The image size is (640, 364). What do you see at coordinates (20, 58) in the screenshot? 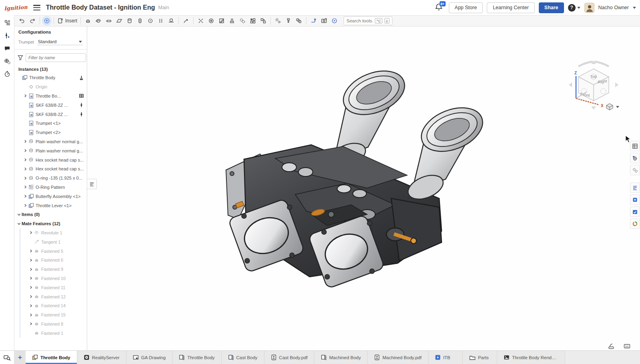
I see `filter-funnel-icon` at bounding box center [20, 58].